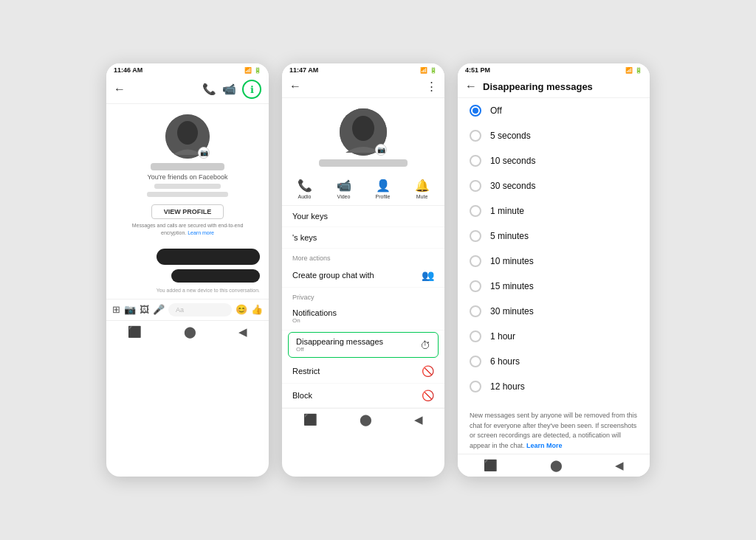  I want to click on phone-icon: 📞, so click(210, 89).